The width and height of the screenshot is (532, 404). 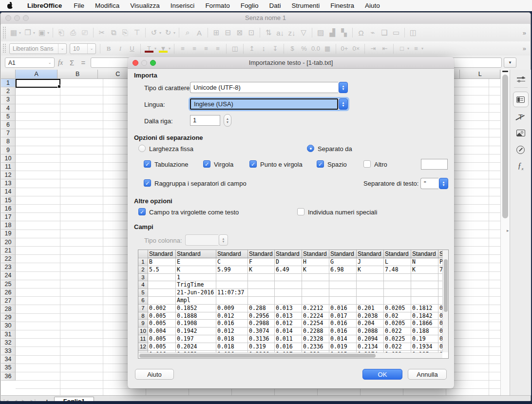 What do you see at coordinates (194, 49) in the screenshot?
I see `align-center-icon: ≡` at bounding box center [194, 49].